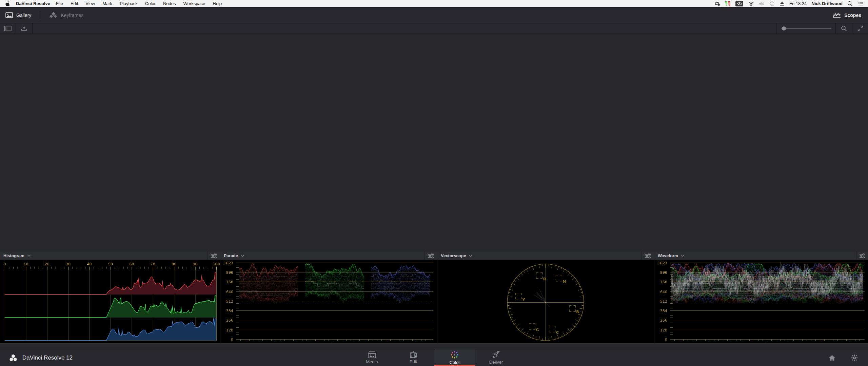 Image resolution: width=868 pixels, height=366 pixels. I want to click on settings-button, so click(854, 358).